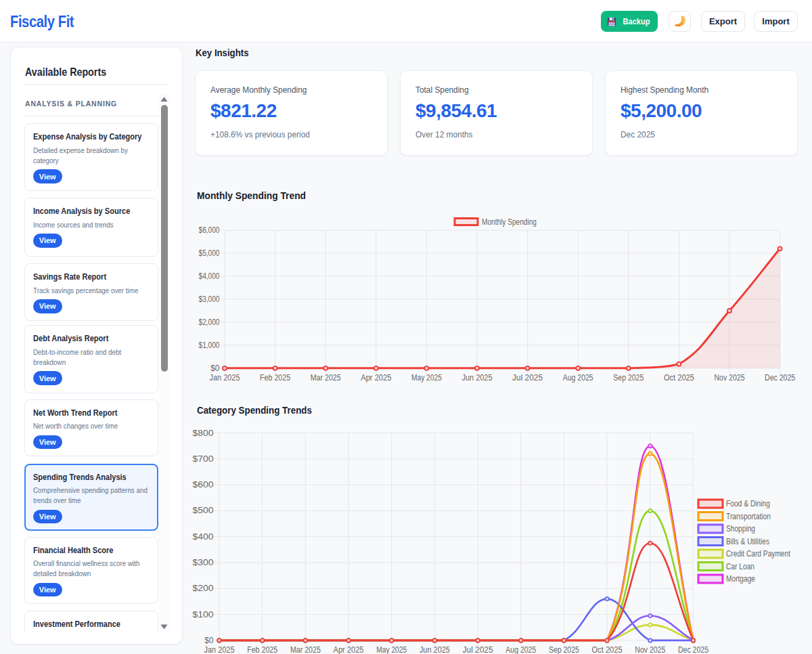 Image resolution: width=812 pixels, height=654 pixels. What do you see at coordinates (740, 579) in the screenshot?
I see `svg-text: Mortgage` at bounding box center [740, 579].